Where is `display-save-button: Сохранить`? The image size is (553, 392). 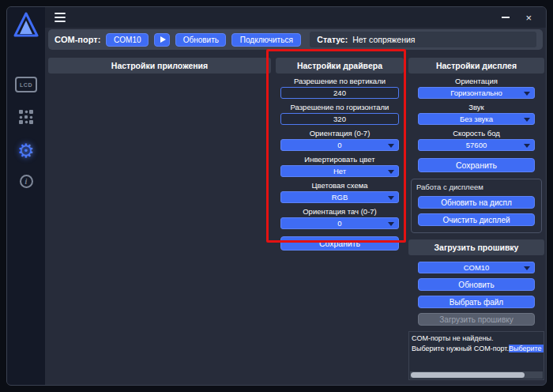
display-save-button: Сохранить is located at coordinates (476, 165).